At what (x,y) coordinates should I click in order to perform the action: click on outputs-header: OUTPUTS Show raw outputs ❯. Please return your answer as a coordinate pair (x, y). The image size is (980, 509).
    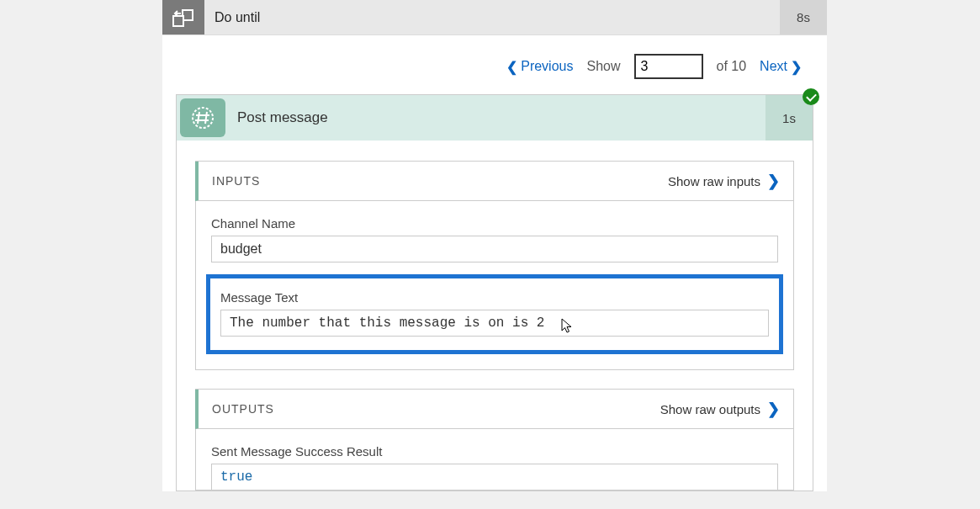
    Looking at the image, I should click on (495, 409).